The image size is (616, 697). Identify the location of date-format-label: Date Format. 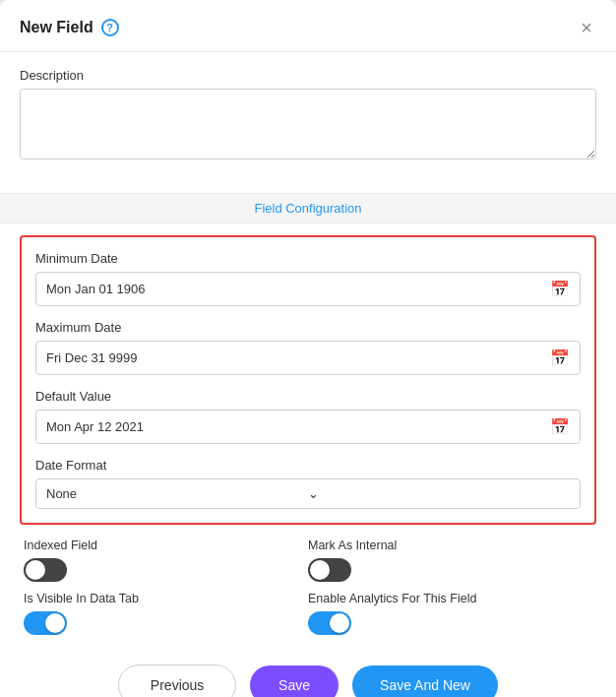
(308, 465).